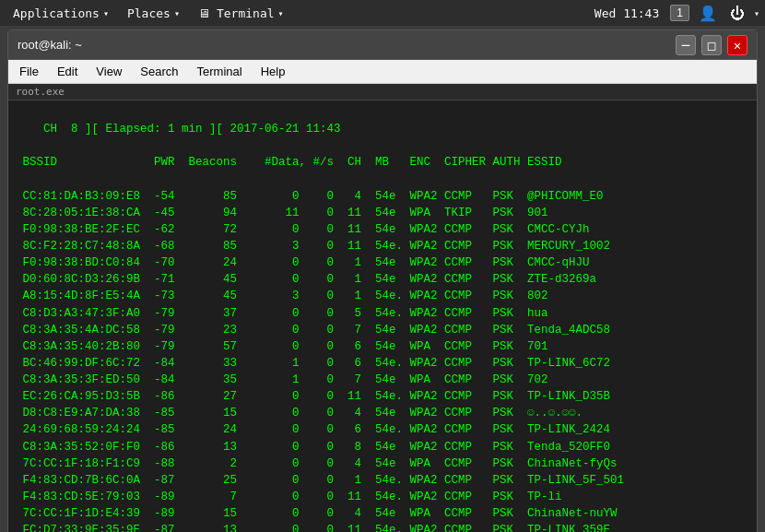 This screenshot has width=765, height=532. What do you see at coordinates (61, 13) in the screenshot?
I see `applications-menu: Applications ▾` at bounding box center [61, 13].